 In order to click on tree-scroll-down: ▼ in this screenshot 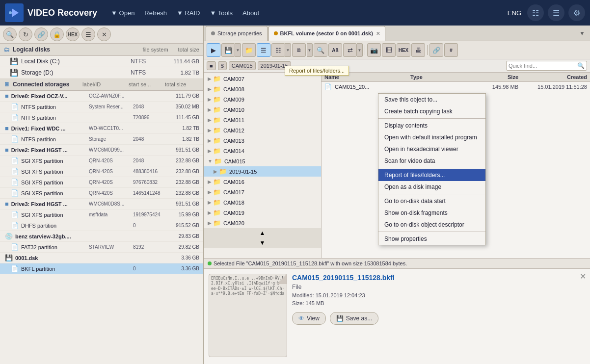, I will do `click(262, 243)`.